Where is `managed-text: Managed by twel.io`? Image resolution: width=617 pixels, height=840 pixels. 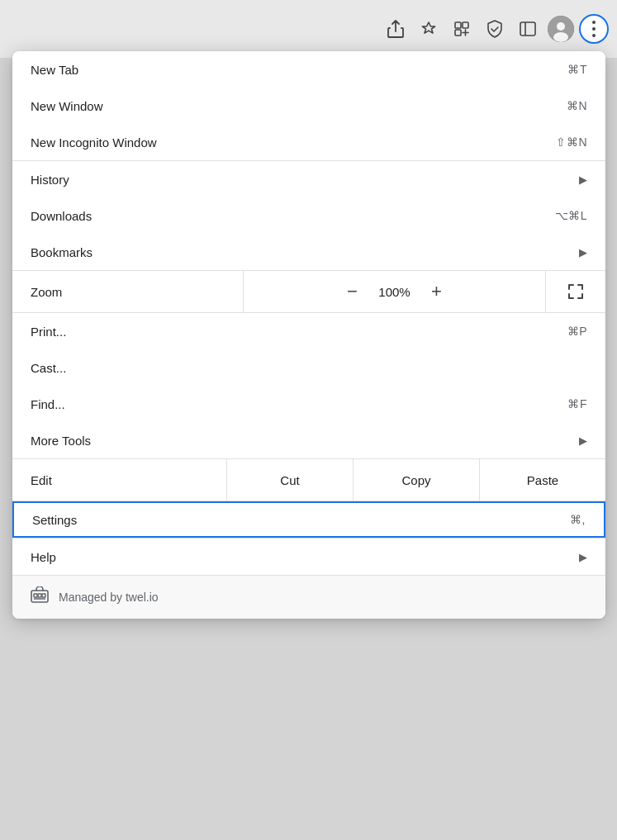
managed-text: Managed by twel.io is located at coordinates (109, 597).